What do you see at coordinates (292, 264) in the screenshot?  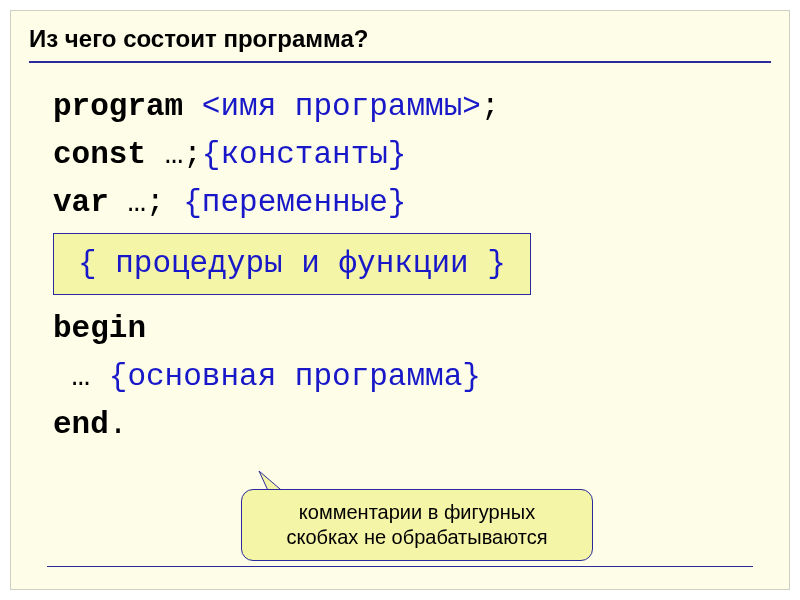 I see `procedures-text: { процедуры и функции }` at bounding box center [292, 264].